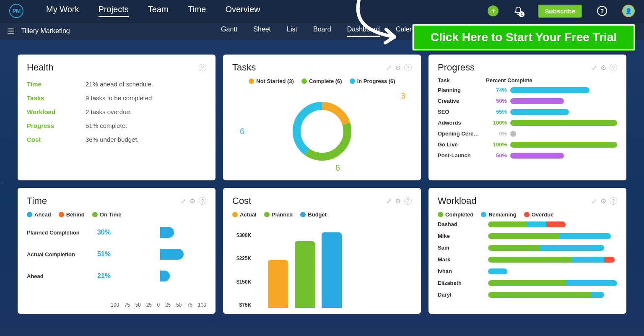 The width and height of the screenshot is (644, 336). Describe the element at coordinates (527, 117) in the screenshot. I see `card-progress: Progress ⤢ ⚙ ? Task Percent Complete Pla…` at that location.